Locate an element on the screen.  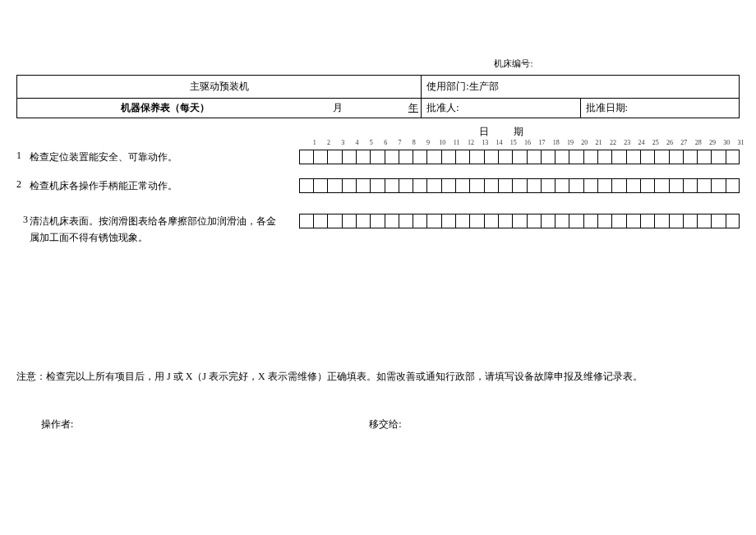
maintenance-row: 机器保养表（每天） 月 年 is located at coordinates (219, 108).